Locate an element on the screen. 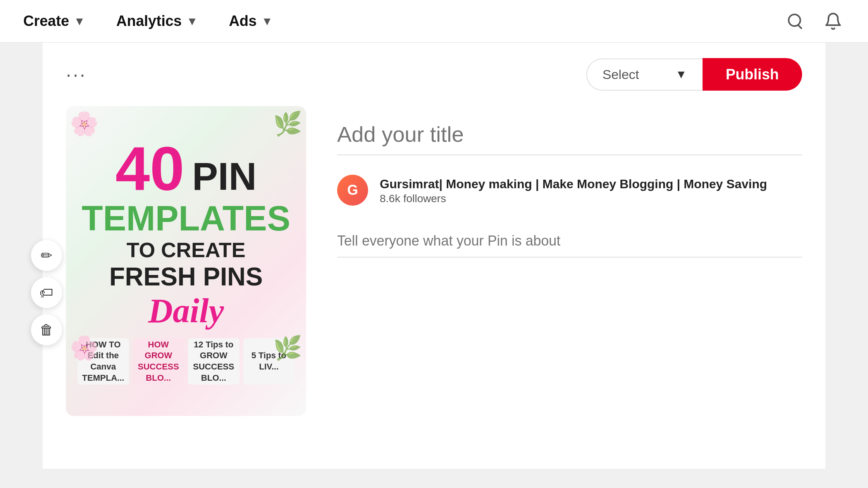 The width and height of the screenshot is (868, 488). nav-analytics-label: Analytics is located at coordinates (149, 21).